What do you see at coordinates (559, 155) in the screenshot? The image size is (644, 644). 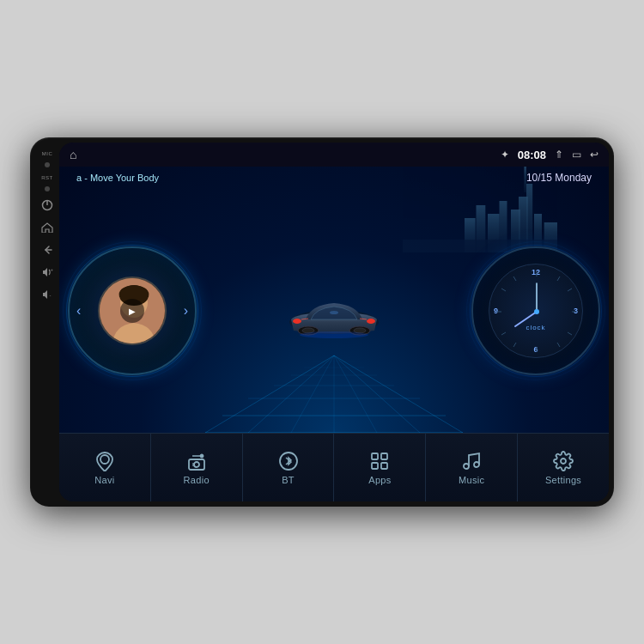 I see `signal-icon: ⇑` at bounding box center [559, 155].